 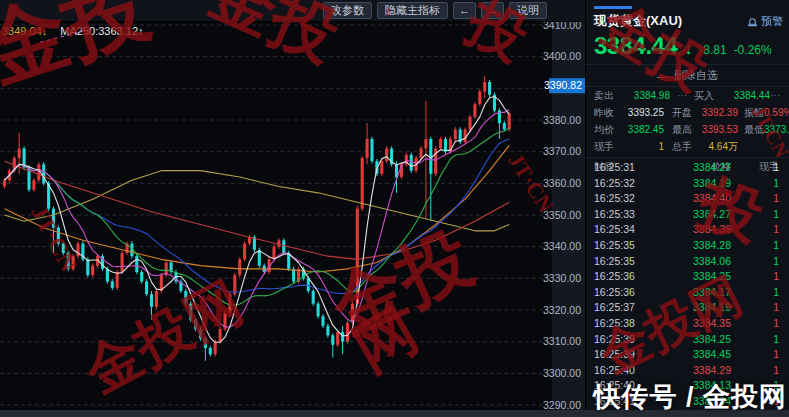 I want to click on high-value: 3393.53, so click(x=715, y=130).